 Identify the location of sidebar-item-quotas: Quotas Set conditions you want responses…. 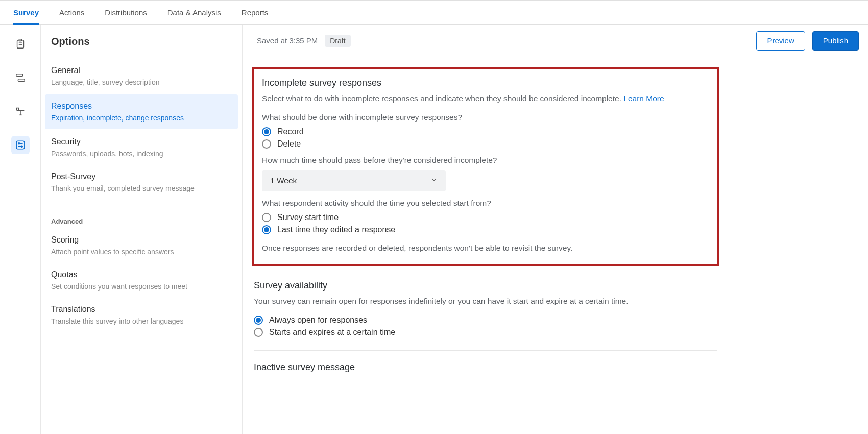
(141, 280).